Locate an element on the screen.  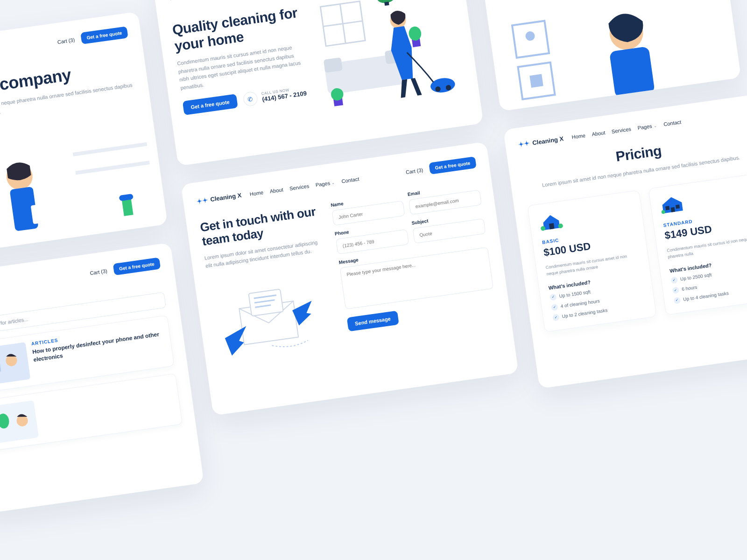
plan-basic: BASIC $100 USD Condimentum mauris sit cu… is located at coordinates (592, 261).